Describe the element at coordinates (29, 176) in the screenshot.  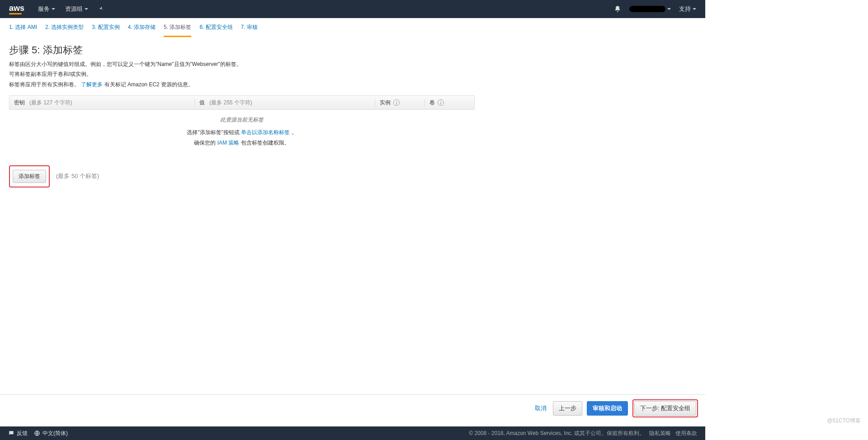
I see `highlight-box: 添加标签` at that location.